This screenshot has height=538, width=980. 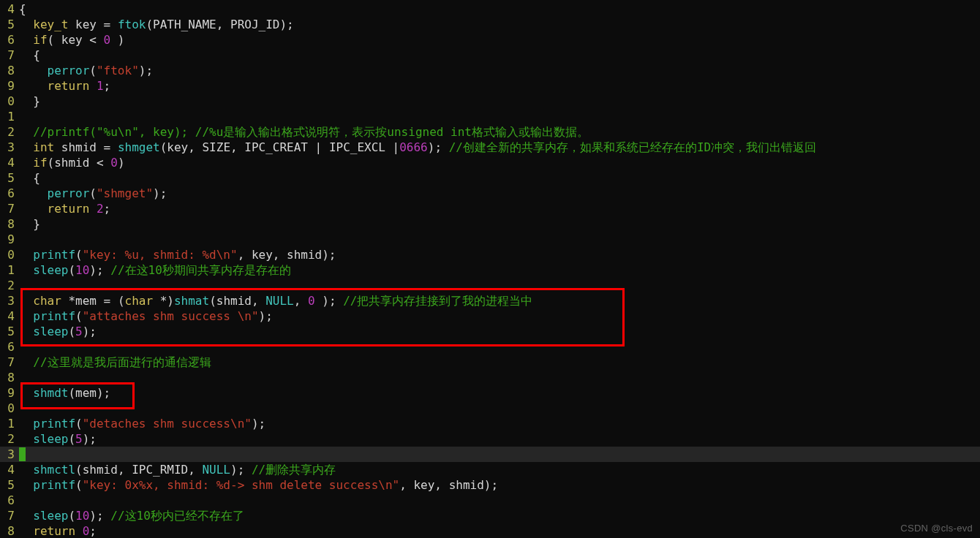 What do you see at coordinates (490, 70) in the screenshot?
I see `code-line: 8 perror("ftok");` at bounding box center [490, 70].